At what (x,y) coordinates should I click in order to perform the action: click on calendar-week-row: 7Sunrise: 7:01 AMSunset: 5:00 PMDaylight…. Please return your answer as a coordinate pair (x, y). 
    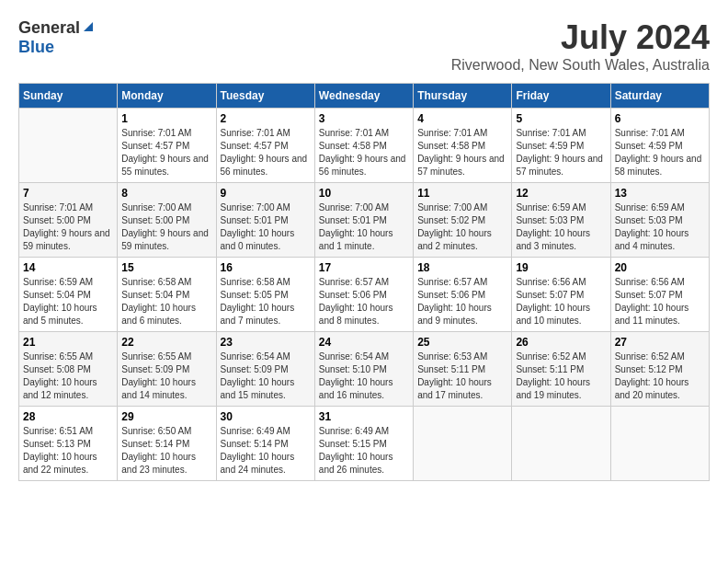
    Looking at the image, I should click on (364, 221).